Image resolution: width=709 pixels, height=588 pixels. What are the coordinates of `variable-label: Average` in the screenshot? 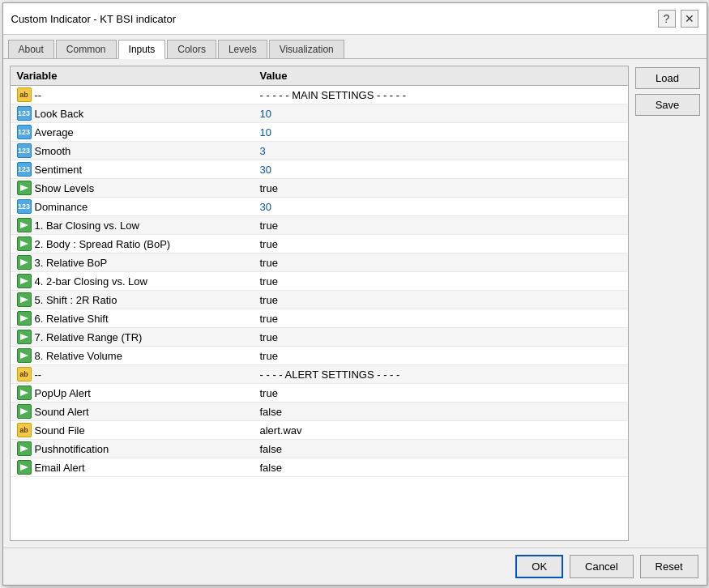 It's located at (54, 133).